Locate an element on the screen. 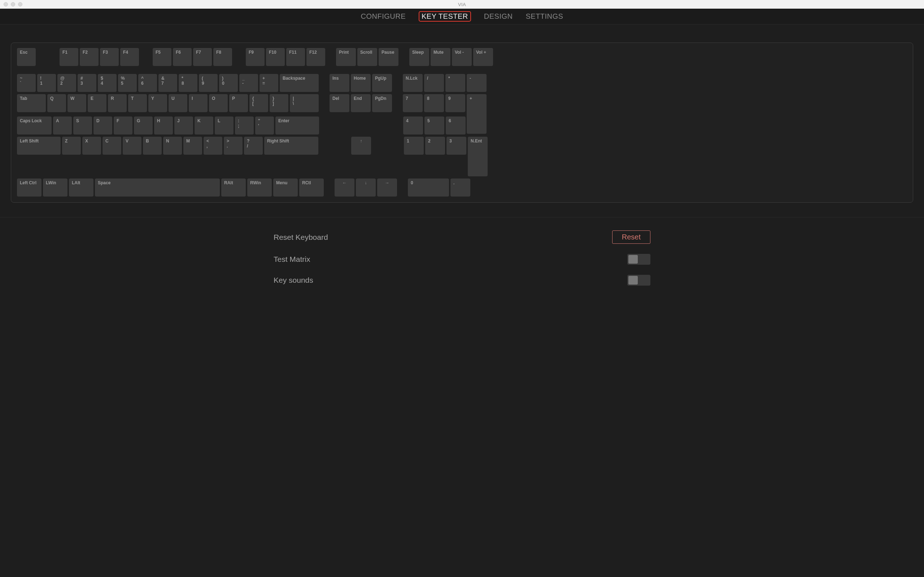 The height and width of the screenshot is (577, 924). key-space: Space is located at coordinates (157, 188).